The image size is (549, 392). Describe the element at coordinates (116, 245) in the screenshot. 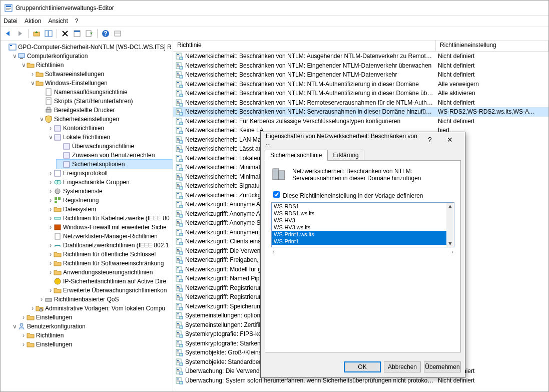

I see `tree-wireless: Drahtlosnetzwerkrichtlinien (IEEE 802.1` at that location.